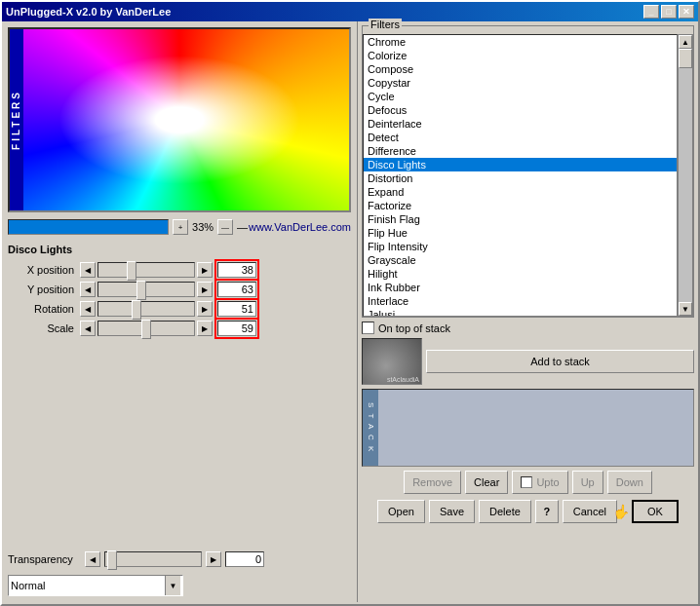  Describe the element at coordinates (205, 309) in the screenshot. I see `rotation-right-btn: ▶` at that location.